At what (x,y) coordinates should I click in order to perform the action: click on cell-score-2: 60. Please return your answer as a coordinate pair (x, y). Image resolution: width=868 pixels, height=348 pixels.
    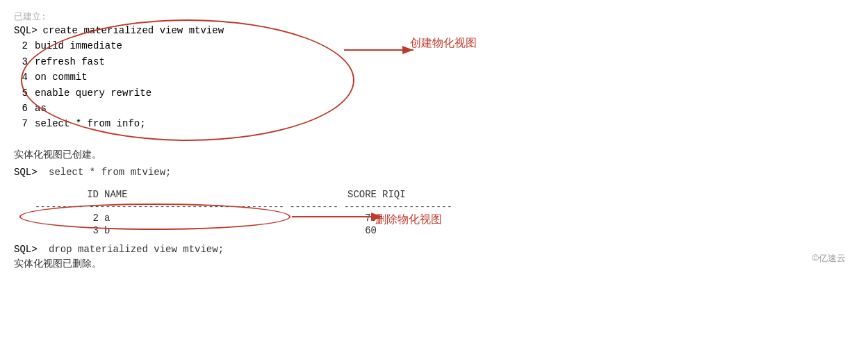
    Looking at the image, I should click on (313, 231).